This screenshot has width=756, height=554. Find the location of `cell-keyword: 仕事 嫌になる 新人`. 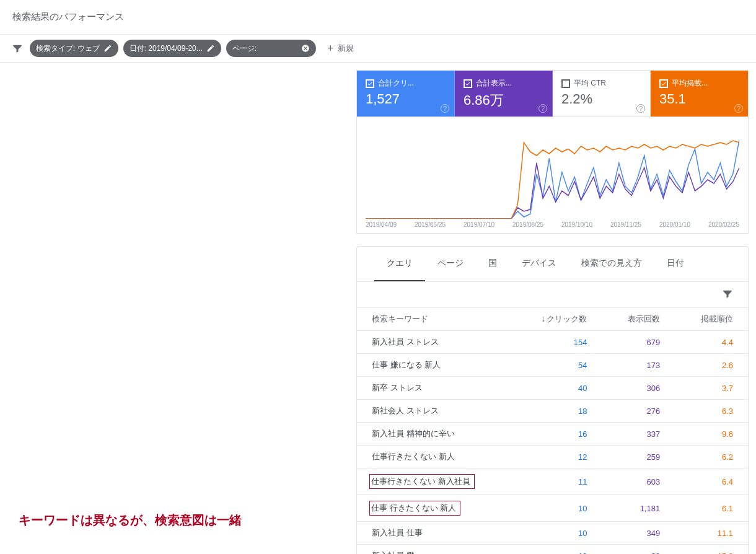

cell-keyword: 仕事 嫌になる 新人 is located at coordinates (435, 366).